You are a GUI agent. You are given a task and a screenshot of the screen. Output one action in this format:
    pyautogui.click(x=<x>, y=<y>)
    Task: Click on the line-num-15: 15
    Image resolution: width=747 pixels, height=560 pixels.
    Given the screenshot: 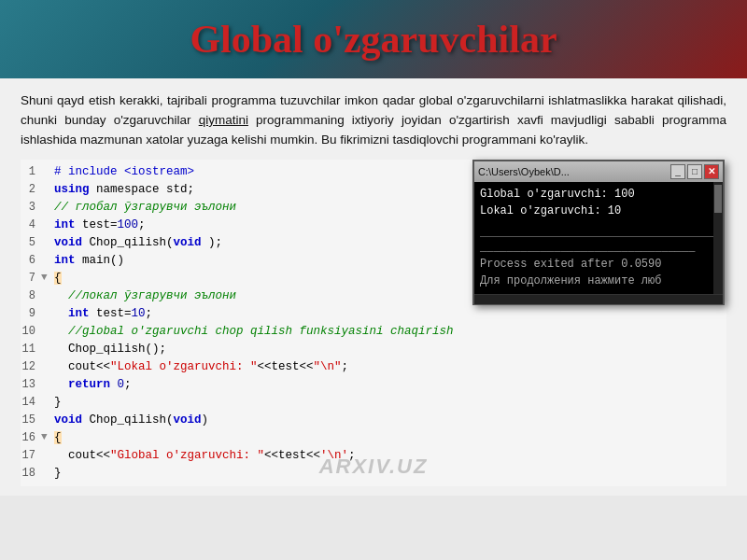 What is the action you would take?
    pyautogui.click(x=31, y=420)
    